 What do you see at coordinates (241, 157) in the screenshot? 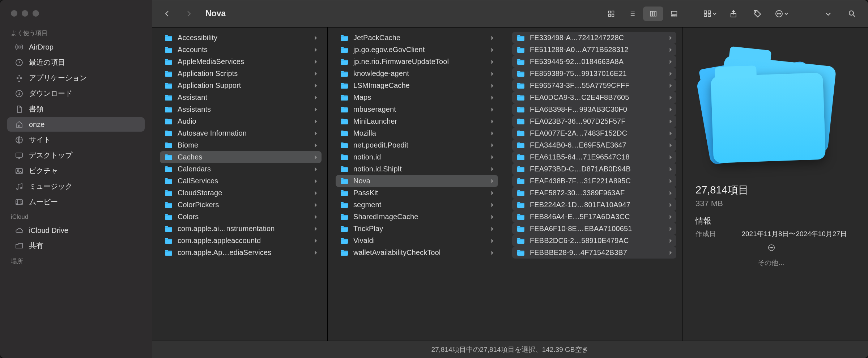
I see `folder-row: Caches` at bounding box center [241, 157].